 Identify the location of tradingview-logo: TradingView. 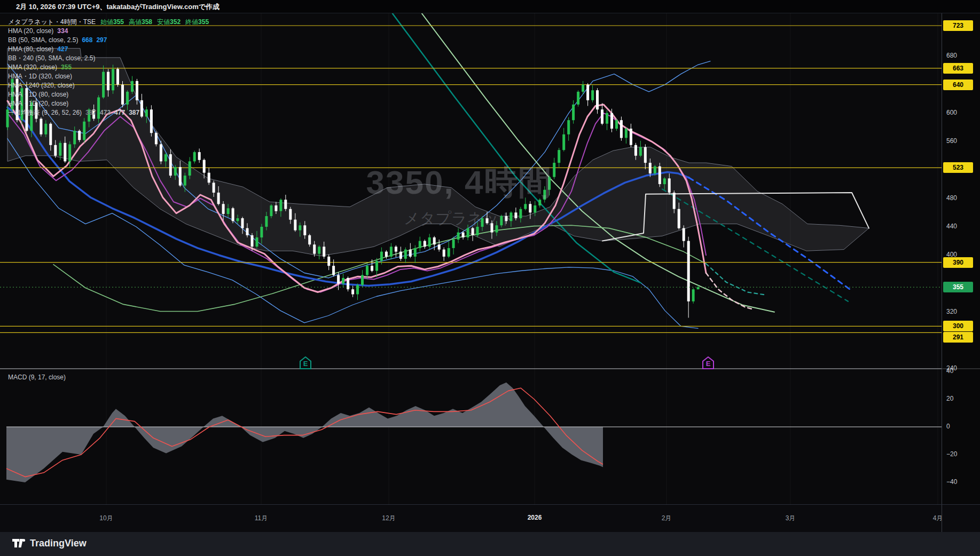
(49, 543).